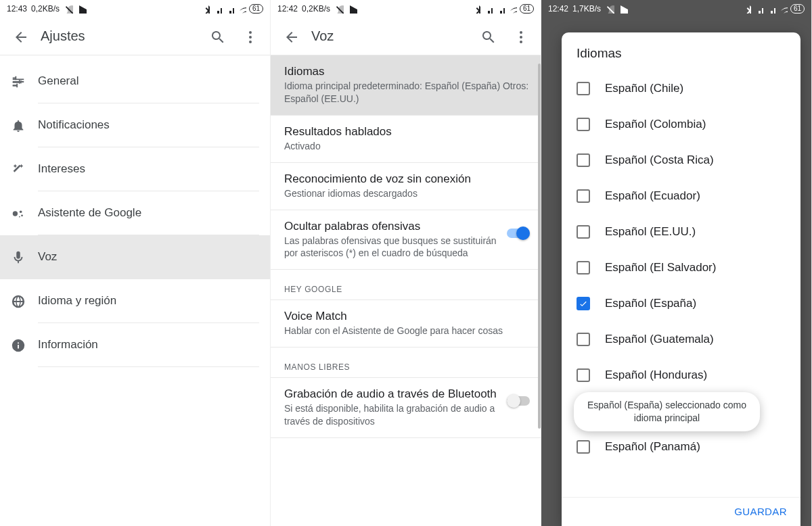  Describe the element at coordinates (660, 268) in the screenshot. I see `language-name: Español (El Salvador)` at that location.